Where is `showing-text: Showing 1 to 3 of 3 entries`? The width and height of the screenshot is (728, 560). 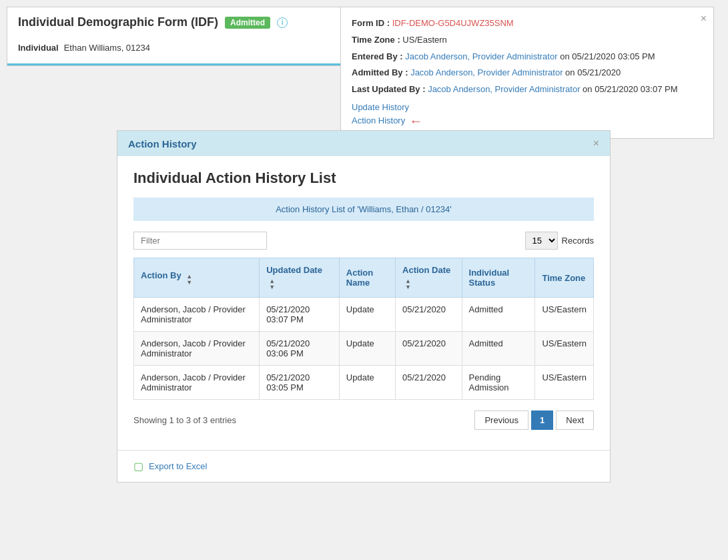
showing-text: Showing 1 to 3 of 3 entries is located at coordinates (185, 421).